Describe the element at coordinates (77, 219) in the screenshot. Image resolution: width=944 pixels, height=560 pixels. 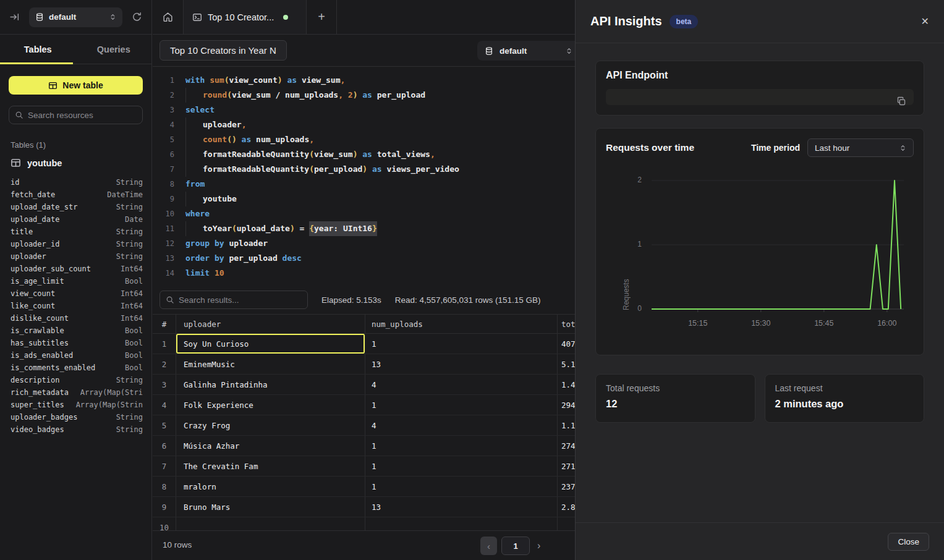
I see `column-list-item: upload_dateDate` at that location.